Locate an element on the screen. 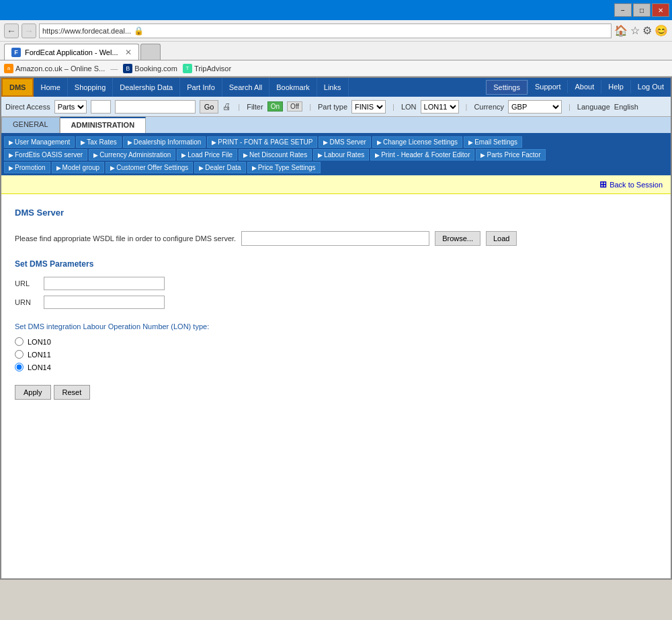  wsdl-label: Please find appropriate WSDL file in ord… is located at coordinates (125, 238).